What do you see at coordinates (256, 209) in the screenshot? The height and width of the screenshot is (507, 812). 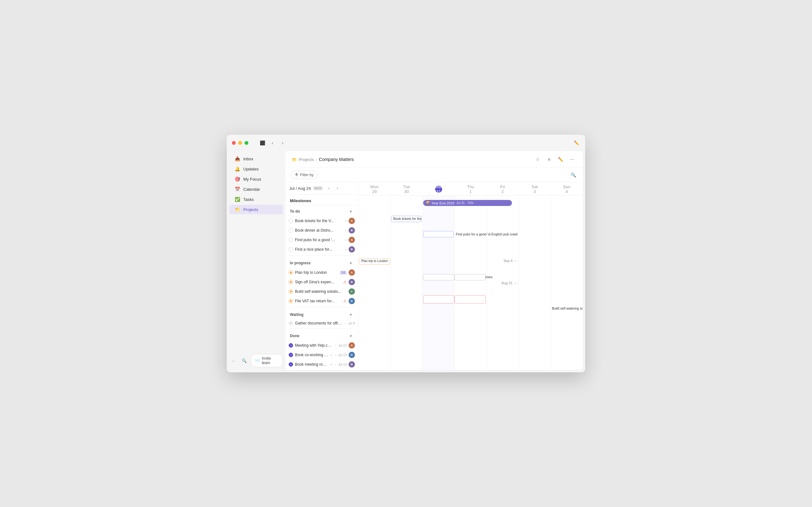 I see `sidebar-item-projects: 📁 Projects` at bounding box center [256, 209].